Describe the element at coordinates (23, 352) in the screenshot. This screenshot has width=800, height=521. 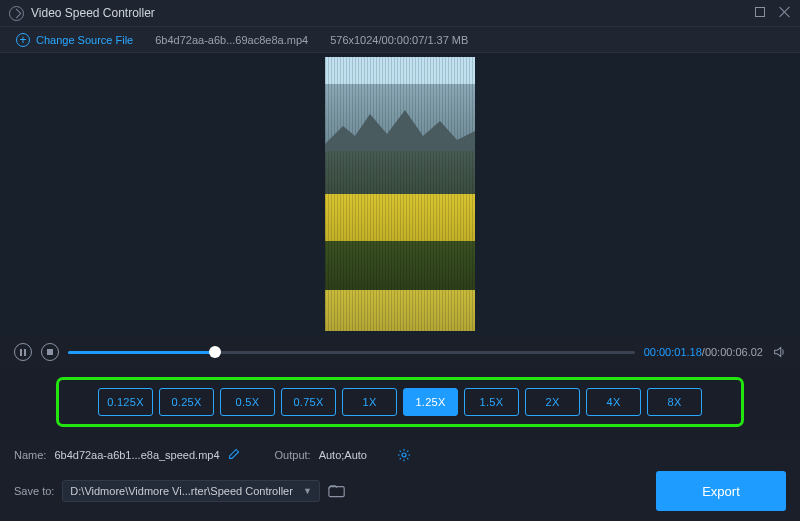
I see `pause-icon` at that location.